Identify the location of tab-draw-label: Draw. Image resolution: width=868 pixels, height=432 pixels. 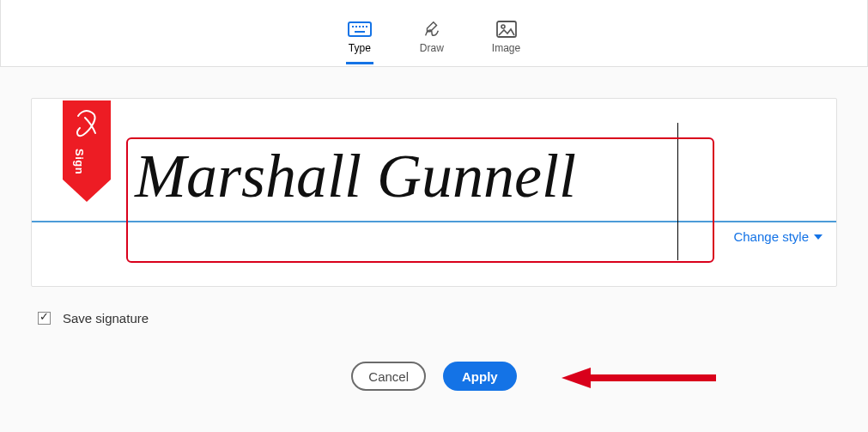
(432, 48).